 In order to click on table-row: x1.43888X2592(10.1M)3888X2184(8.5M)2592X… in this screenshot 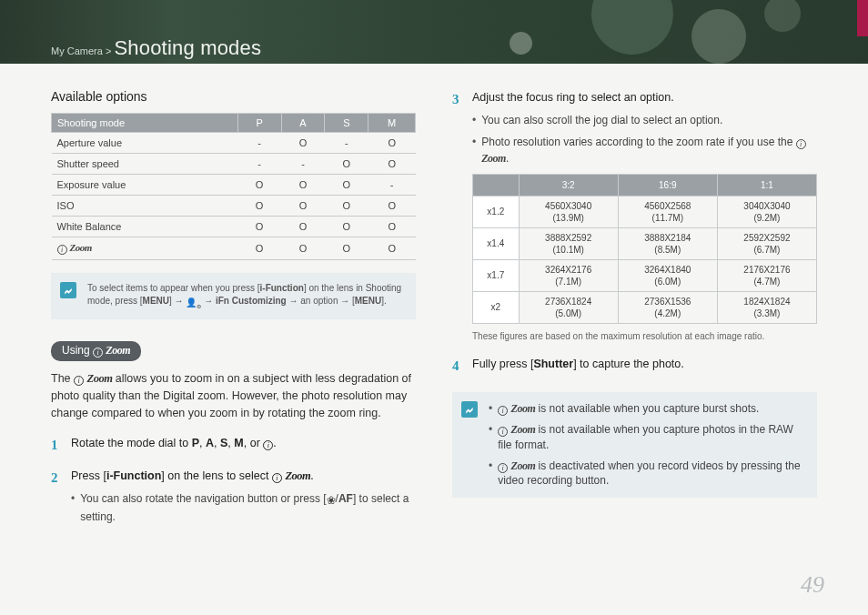, I will do `click(645, 244)`.